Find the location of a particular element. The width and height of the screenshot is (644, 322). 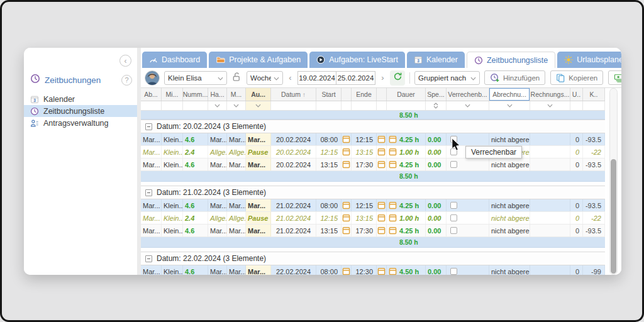

filter-cell-cal1 is located at coordinates (347, 106).